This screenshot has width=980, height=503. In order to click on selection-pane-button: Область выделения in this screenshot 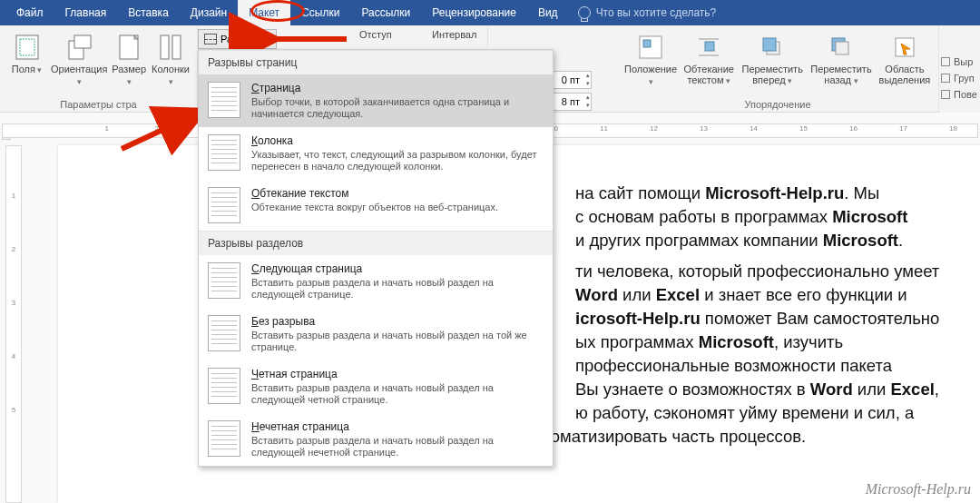, I will do `click(905, 57)`.